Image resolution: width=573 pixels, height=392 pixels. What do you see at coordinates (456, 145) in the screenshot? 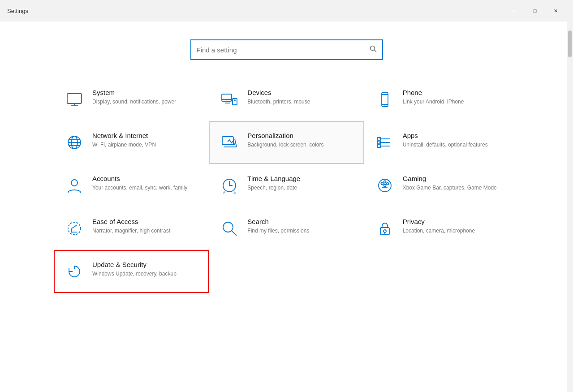
I see `setting-desc-apps: Uninstall, defaults, optional features` at bounding box center [456, 145].